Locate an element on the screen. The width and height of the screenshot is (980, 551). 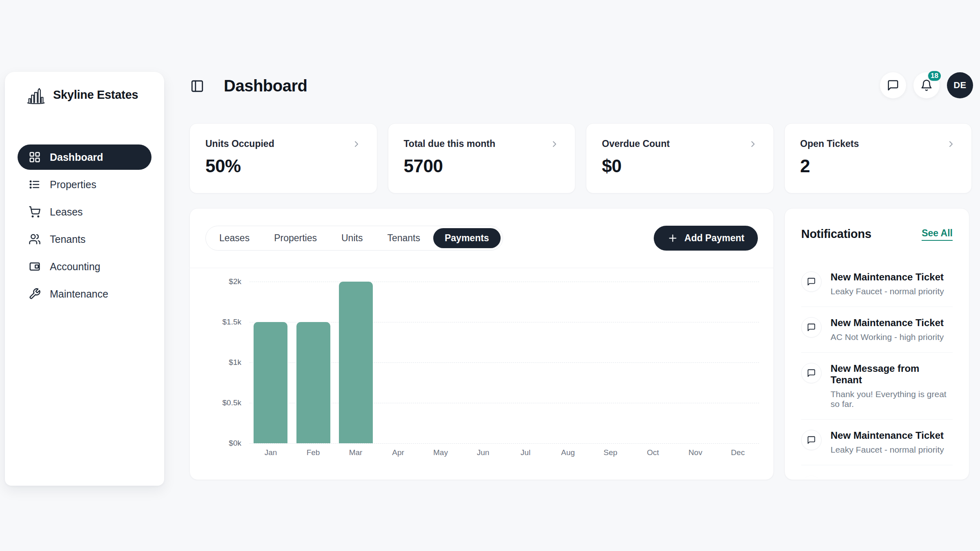
stat-value: 2 is located at coordinates (878, 166).